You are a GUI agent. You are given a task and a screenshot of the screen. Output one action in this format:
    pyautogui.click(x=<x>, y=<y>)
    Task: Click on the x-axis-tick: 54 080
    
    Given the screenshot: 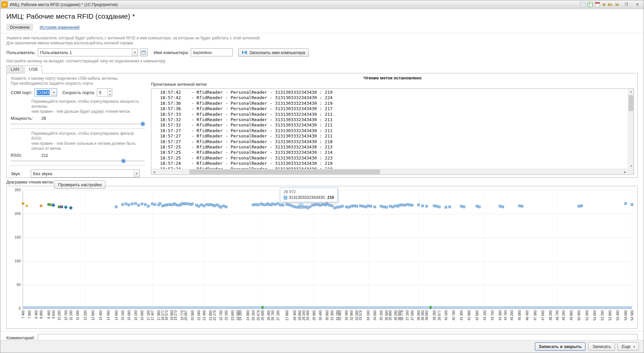 What is the action you would take?
    pyautogui.click(x=626, y=316)
    